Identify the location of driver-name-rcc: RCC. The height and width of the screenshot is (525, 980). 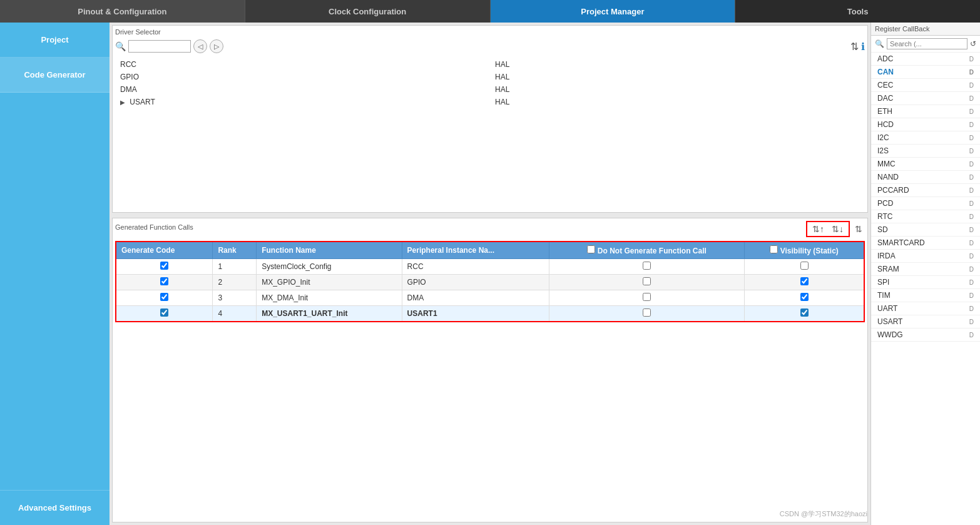
(303, 64).